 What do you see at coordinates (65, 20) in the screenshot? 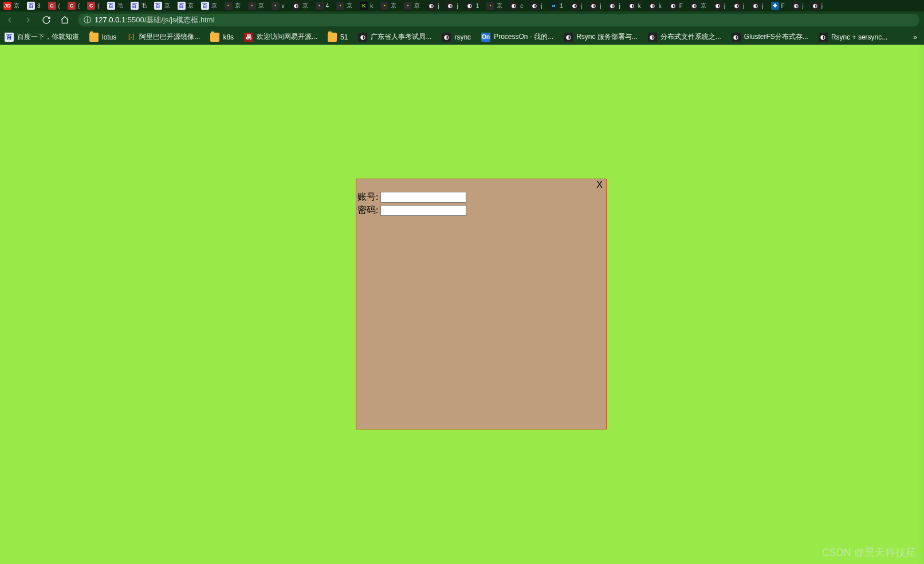
I see `home-button` at bounding box center [65, 20].